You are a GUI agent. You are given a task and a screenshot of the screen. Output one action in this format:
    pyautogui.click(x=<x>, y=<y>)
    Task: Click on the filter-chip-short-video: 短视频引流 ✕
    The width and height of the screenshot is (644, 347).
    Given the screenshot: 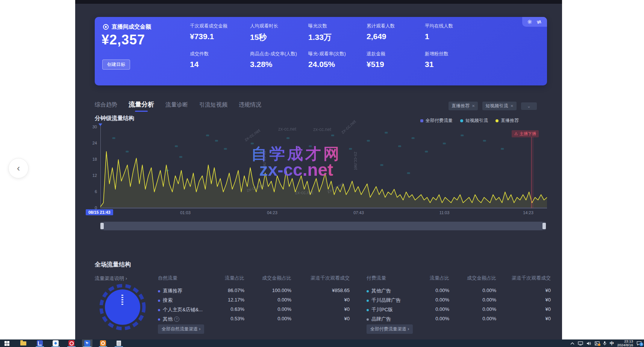 What is the action you would take?
    pyautogui.click(x=499, y=106)
    